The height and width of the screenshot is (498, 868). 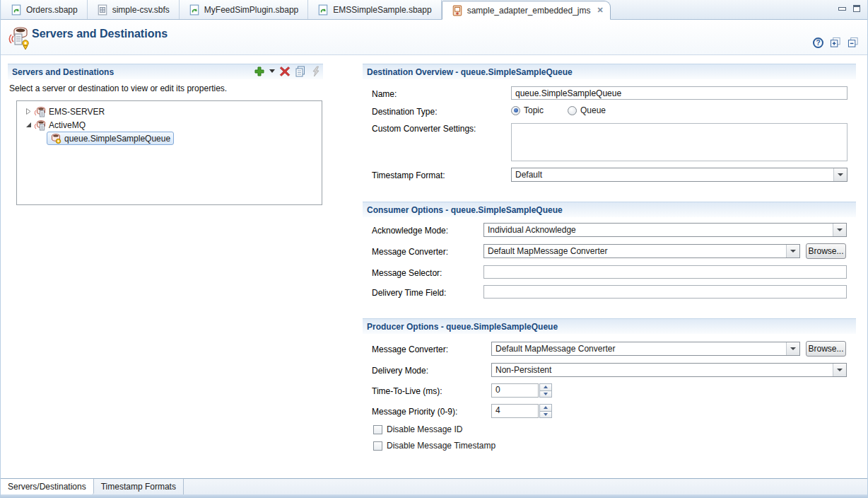 What do you see at coordinates (669, 370) in the screenshot?
I see `delivery-mode-dropdown: Non-Persistent` at bounding box center [669, 370].